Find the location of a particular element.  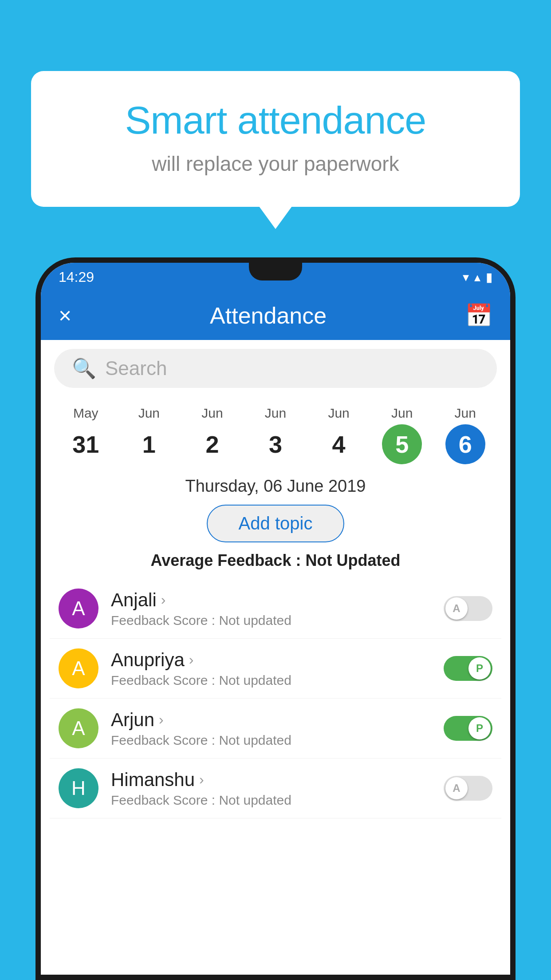

avatar: H is located at coordinates (79, 788).